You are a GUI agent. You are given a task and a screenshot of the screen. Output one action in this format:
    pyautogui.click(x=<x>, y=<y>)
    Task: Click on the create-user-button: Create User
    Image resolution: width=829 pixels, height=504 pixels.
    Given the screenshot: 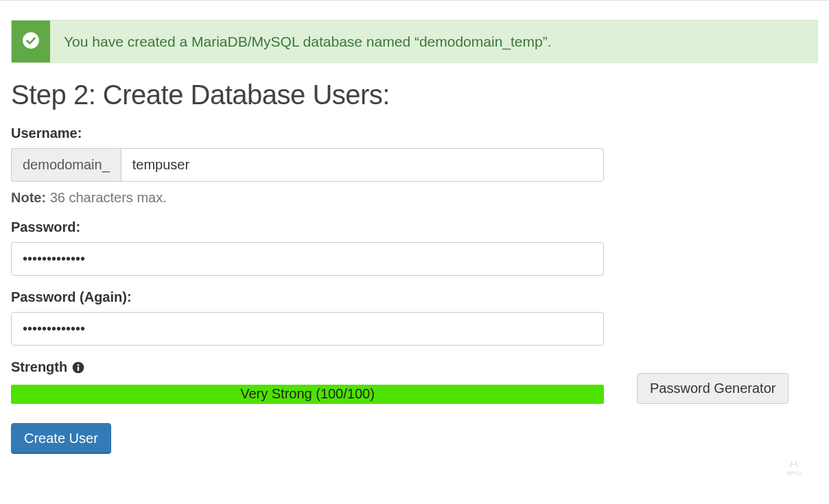 What is the action you would take?
    pyautogui.click(x=61, y=439)
    